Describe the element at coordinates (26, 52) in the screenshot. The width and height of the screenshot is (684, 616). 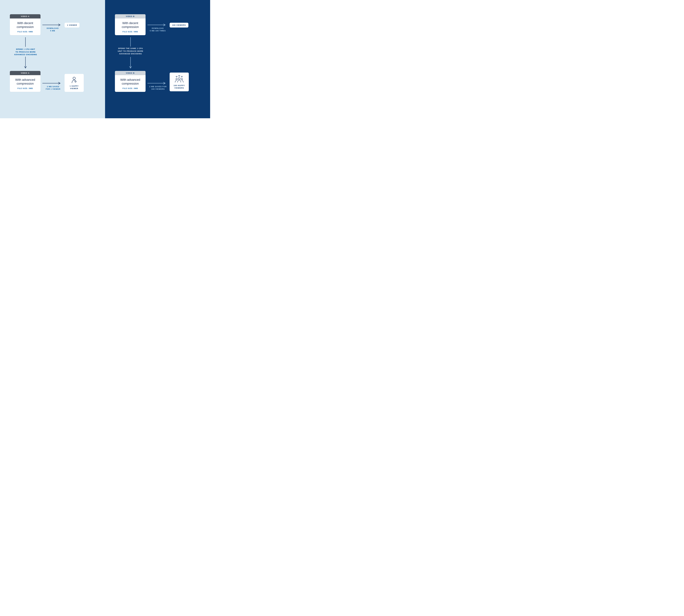
I see `cpu-label-overlay: SPEND 1 CPU UNITTO PRODUCE MOREADVANCED …` at that location.